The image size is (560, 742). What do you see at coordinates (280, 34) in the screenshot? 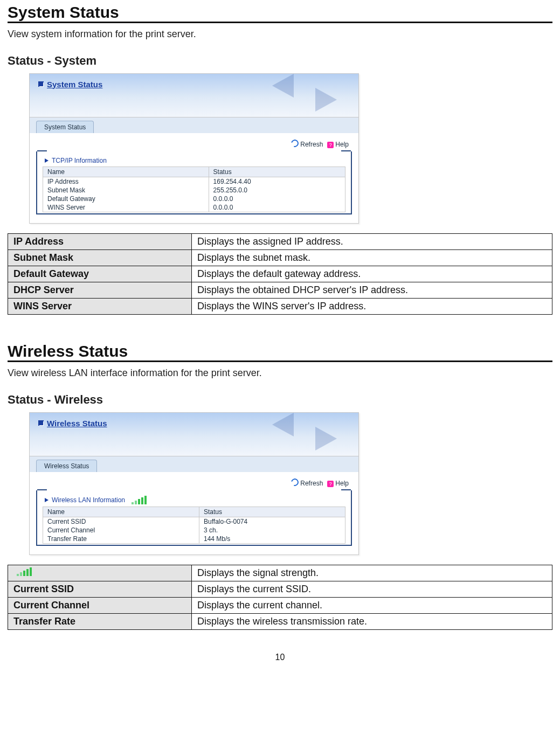
I see `section-lead: View system information for the print se…` at bounding box center [280, 34].